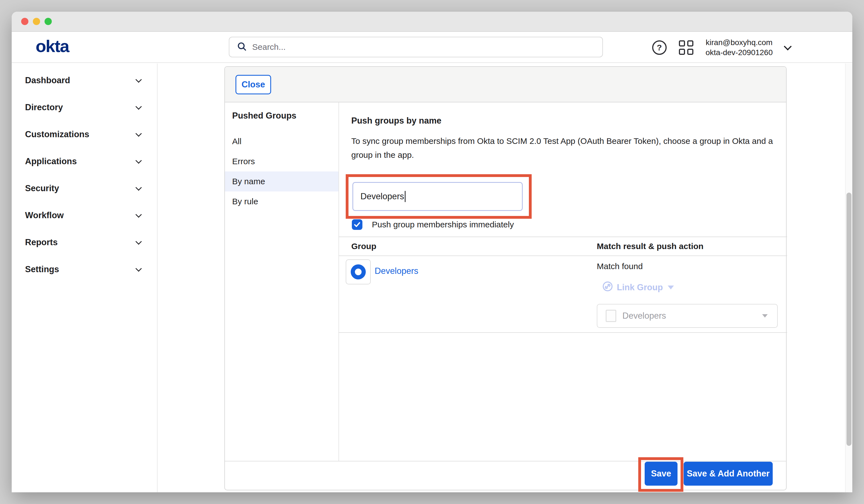  I want to click on sidebar-item-dashboard: Dashboard, so click(84, 80).